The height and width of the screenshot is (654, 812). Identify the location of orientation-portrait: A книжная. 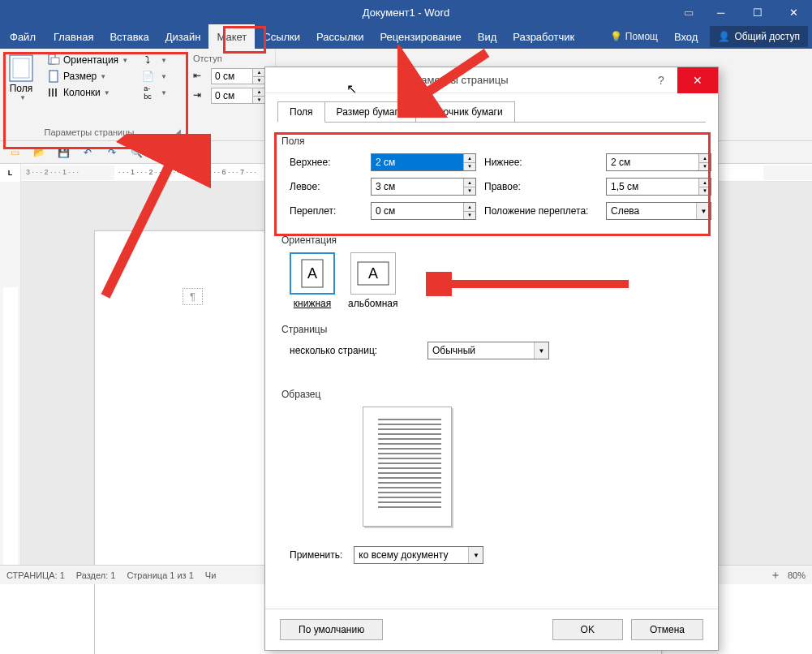
(312, 281).